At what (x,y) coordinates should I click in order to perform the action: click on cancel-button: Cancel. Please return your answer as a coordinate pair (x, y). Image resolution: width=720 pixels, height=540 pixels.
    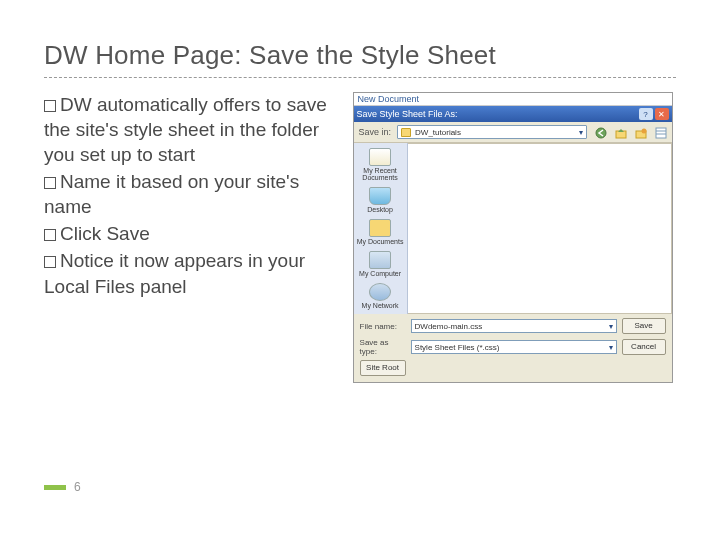
    Looking at the image, I should click on (644, 347).